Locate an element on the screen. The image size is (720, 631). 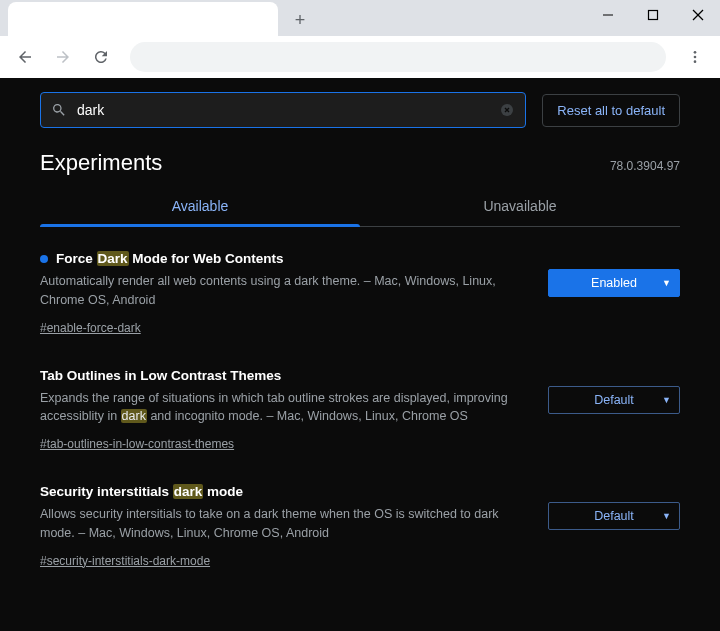
arrow-left-icon is located at coordinates (25, 57).